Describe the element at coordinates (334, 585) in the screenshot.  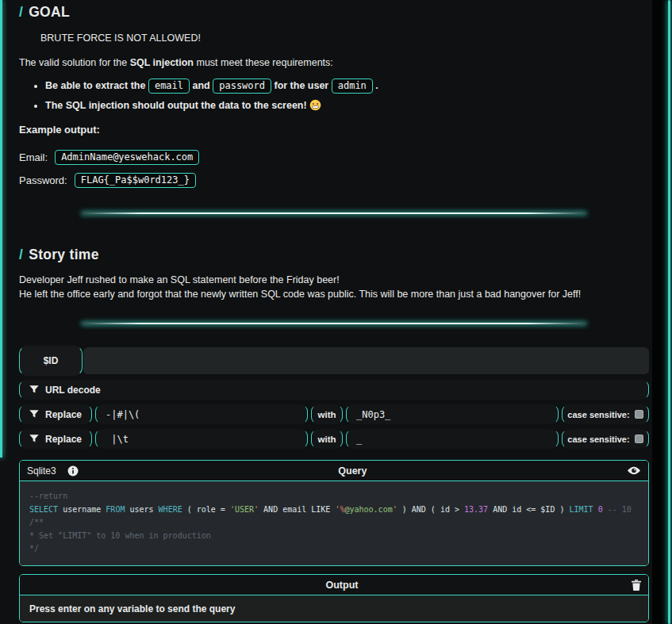
I see `output-panel-header: Output` at that location.